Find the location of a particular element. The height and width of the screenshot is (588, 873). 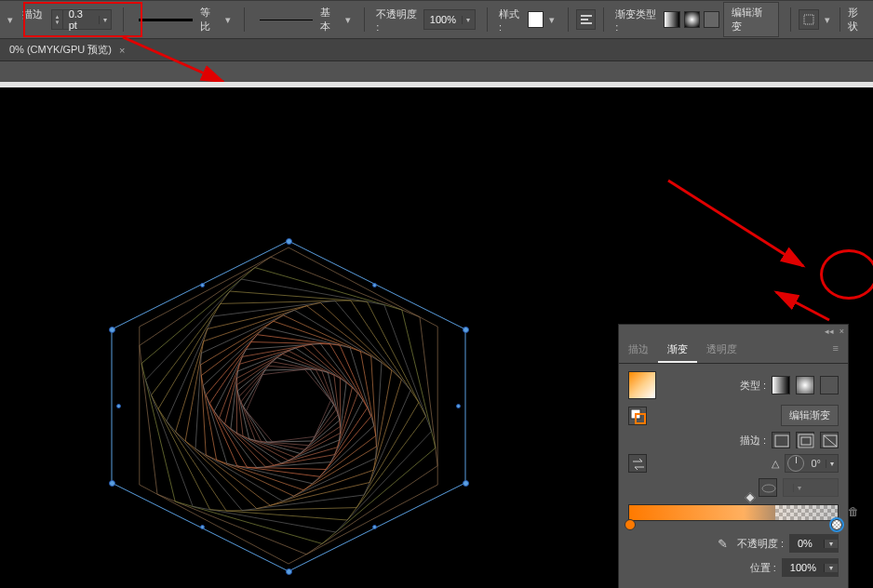

brush-preview-icon is located at coordinates (287, 20).